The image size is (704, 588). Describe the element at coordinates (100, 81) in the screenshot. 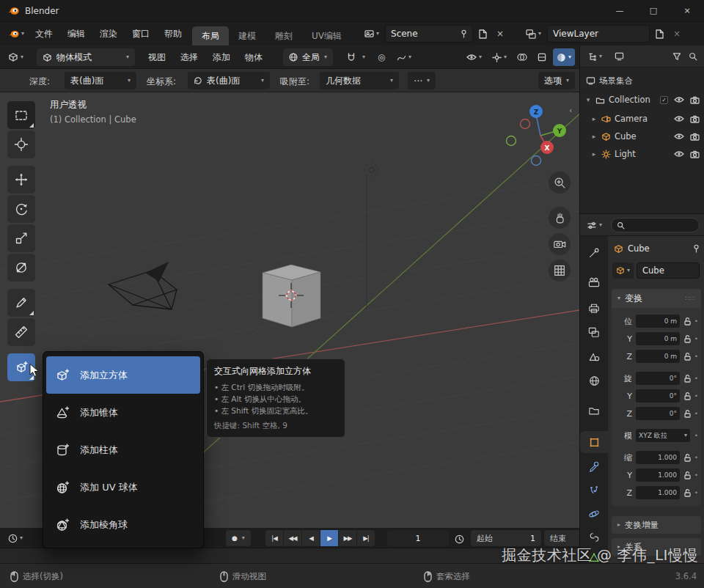

I see `depth-dropdown: 表(曲)面 ▾` at that location.